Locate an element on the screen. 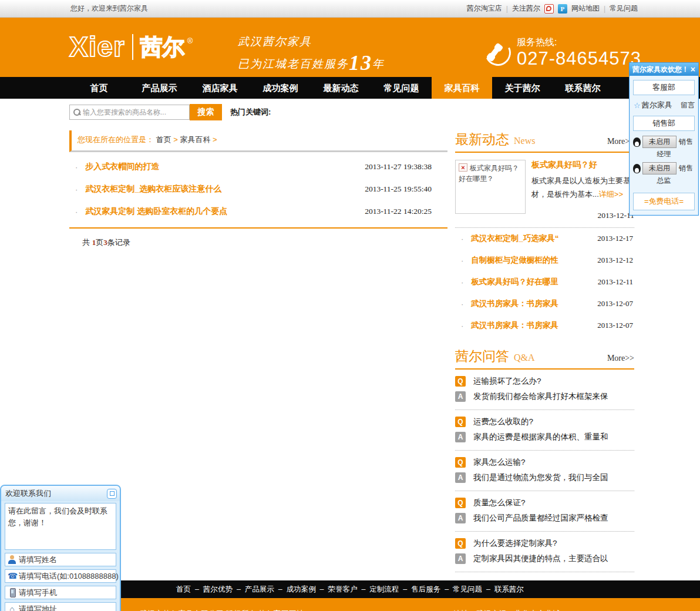  search-button: 搜索 is located at coordinates (206, 112).